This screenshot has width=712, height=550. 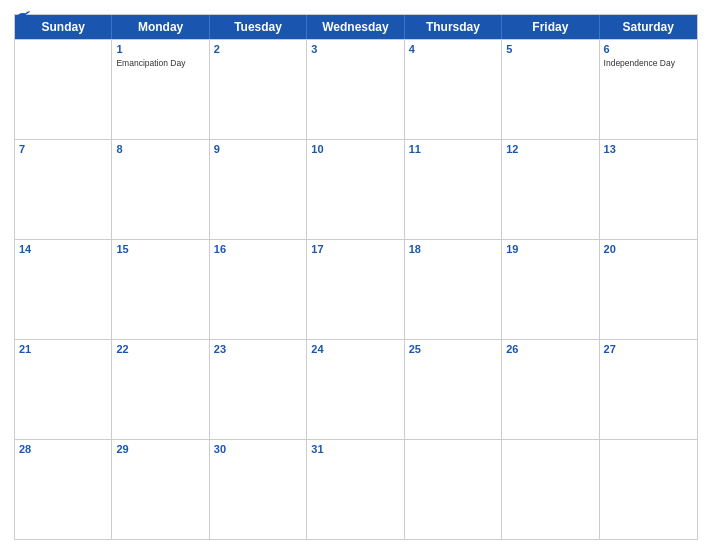 What do you see at coordinates (453, 50) in the screenshot?
I see `day-number: 4` at bounding box center [453, 50].